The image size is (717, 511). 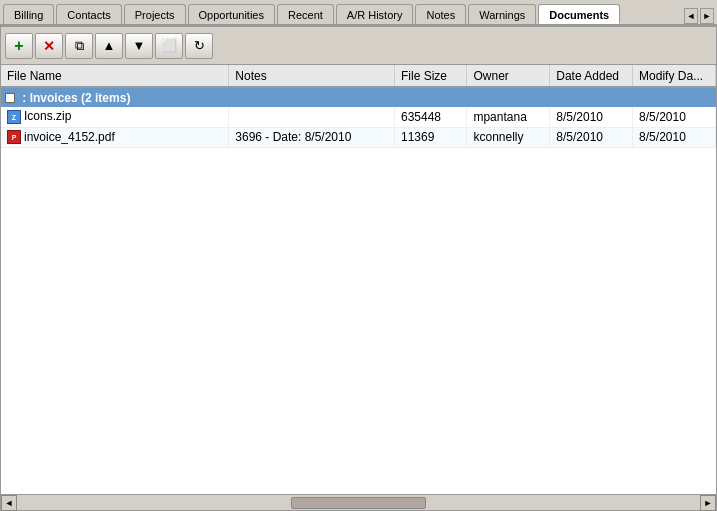 I want to click on notes-cell: 3696 - Date: 8/5/2010, so click(x=312, y=137).